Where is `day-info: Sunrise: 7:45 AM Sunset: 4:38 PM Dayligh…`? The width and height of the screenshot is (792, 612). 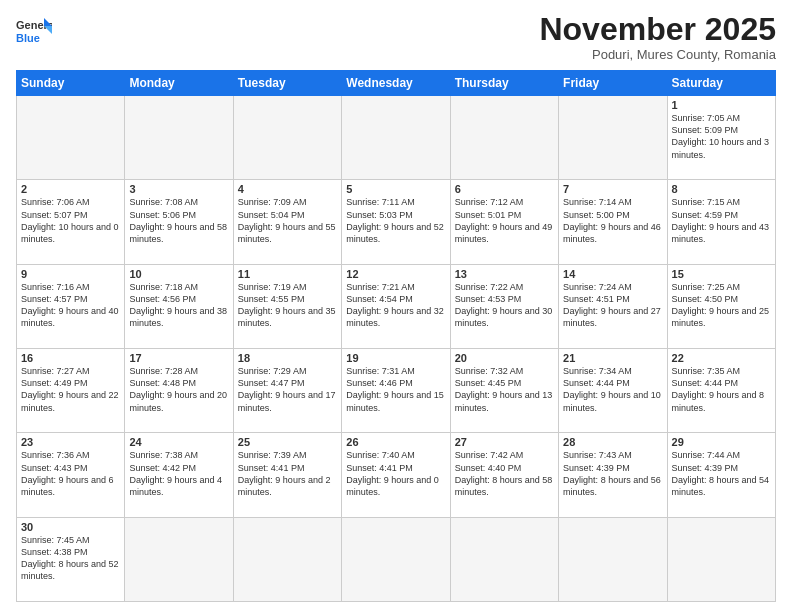
day-info: Sunrise: 7:45 AM Sunset: 4:38 PM Dayligh… is located at coordinates (70, 558).